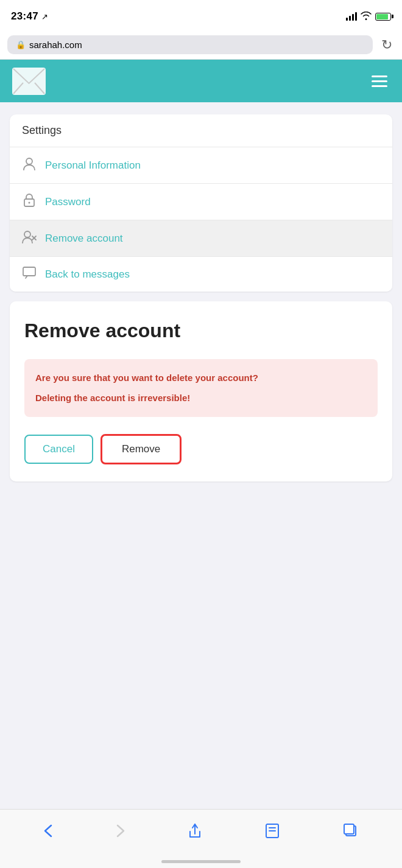 The image size is (402, 868). I want to click on remove-account-label: Remove account, so click(84, 239).